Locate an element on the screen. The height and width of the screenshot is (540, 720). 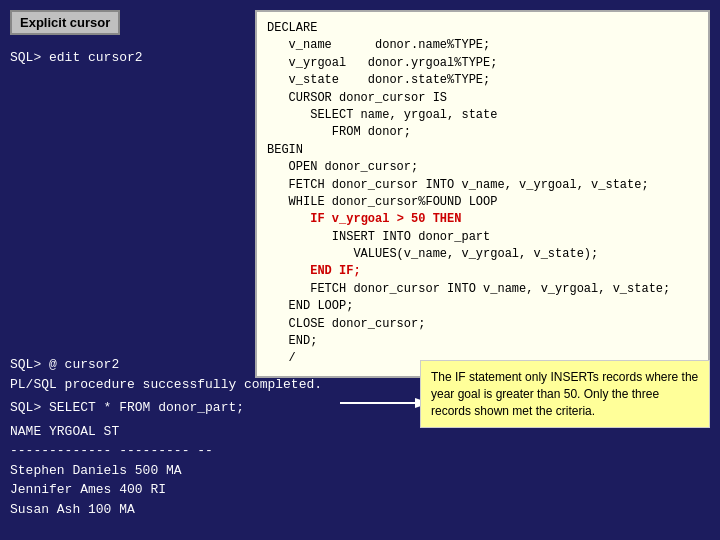
annotation-box: The IF statement only INSERTs records wh… is located at coordinates (565, 394).